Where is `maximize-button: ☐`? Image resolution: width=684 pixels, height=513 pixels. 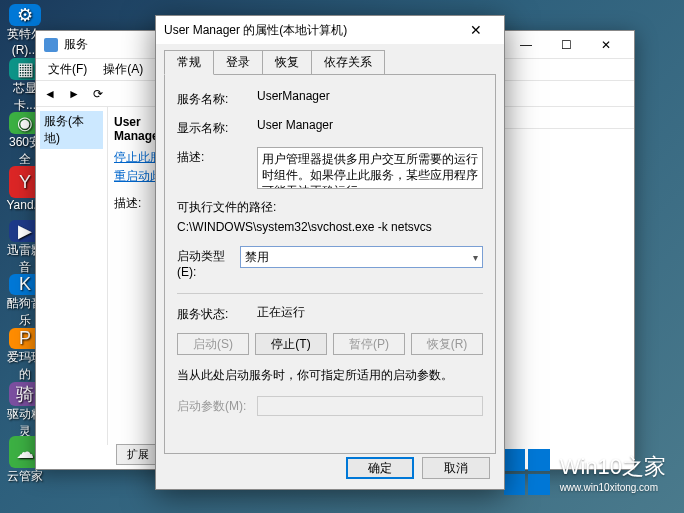
maximize-button: ☐ is located at coordinates (566, 45).